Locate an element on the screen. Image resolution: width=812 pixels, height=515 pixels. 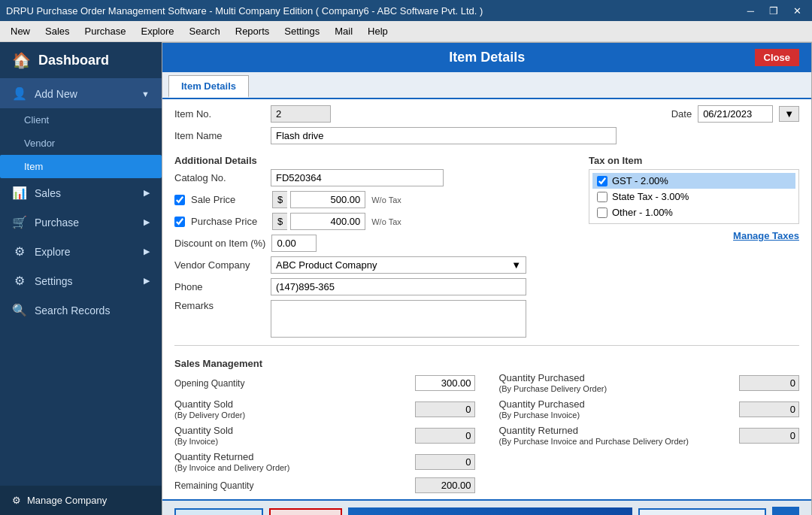
window-controls: ─ ❒ ✕ is located at coordinates (774, 11).